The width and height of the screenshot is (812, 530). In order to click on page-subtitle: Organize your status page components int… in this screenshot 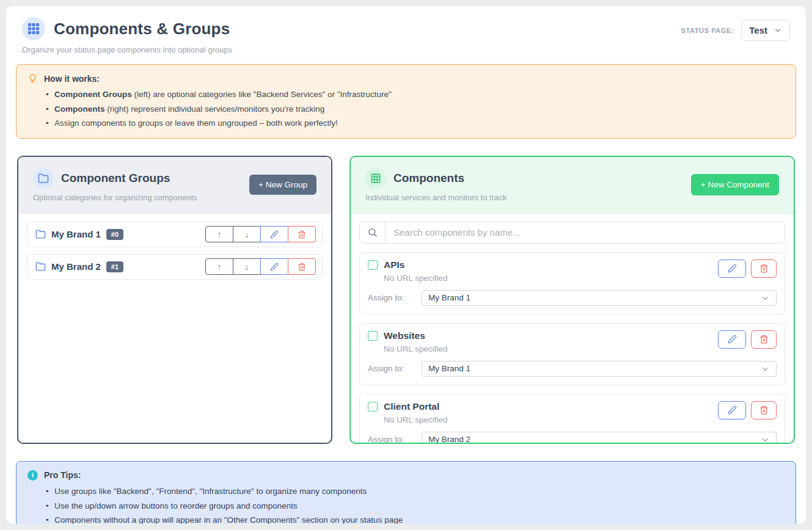, I will do `click(127, 50)`.